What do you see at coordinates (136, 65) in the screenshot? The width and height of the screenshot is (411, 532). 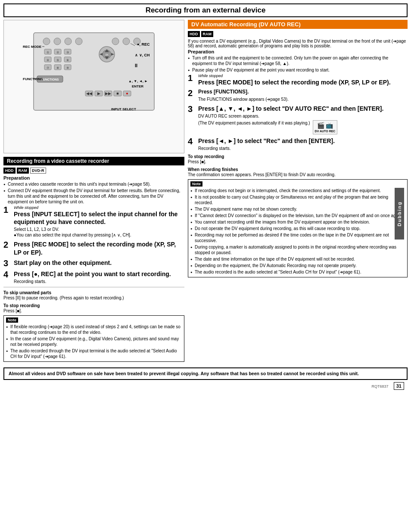 I see `svg-text: II` at bounding box center [136, 65].